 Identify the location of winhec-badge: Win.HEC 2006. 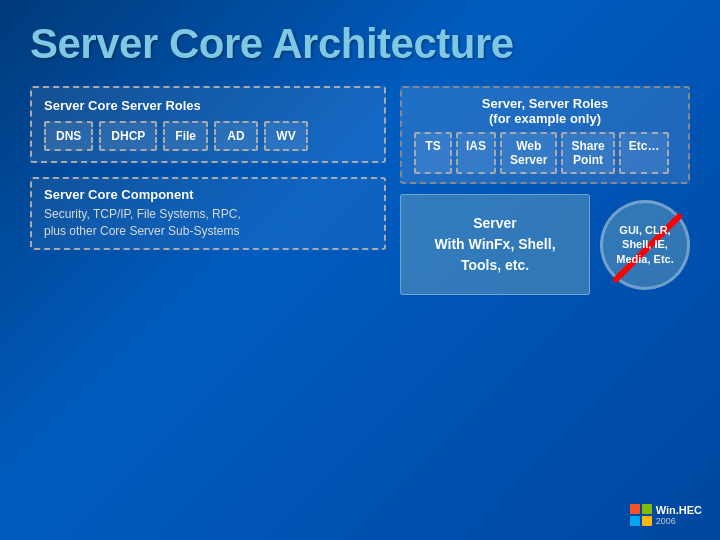
(666, 515).